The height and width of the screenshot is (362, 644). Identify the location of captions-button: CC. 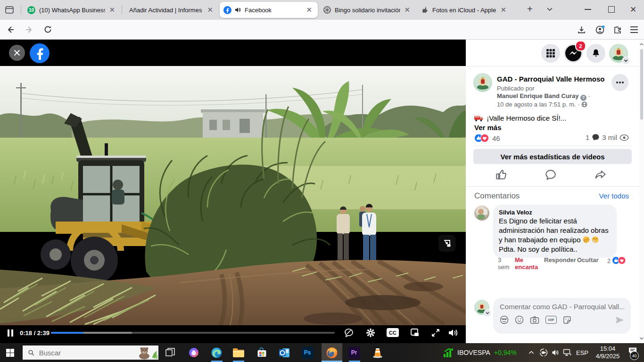
(393, 333).